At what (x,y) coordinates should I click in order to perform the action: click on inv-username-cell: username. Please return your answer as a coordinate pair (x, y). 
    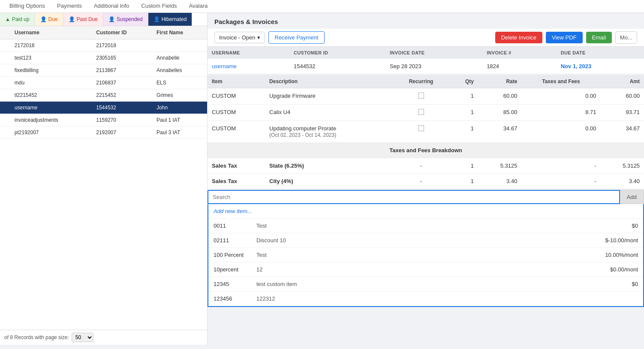
    Looking at the image, I should click on (249, 66).